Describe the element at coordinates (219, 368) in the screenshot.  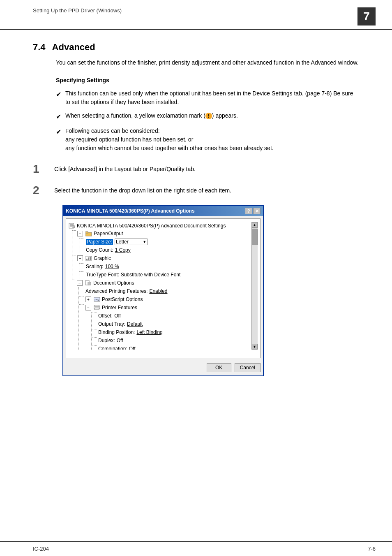
I see `dialog-ok-button: OK` at that location.